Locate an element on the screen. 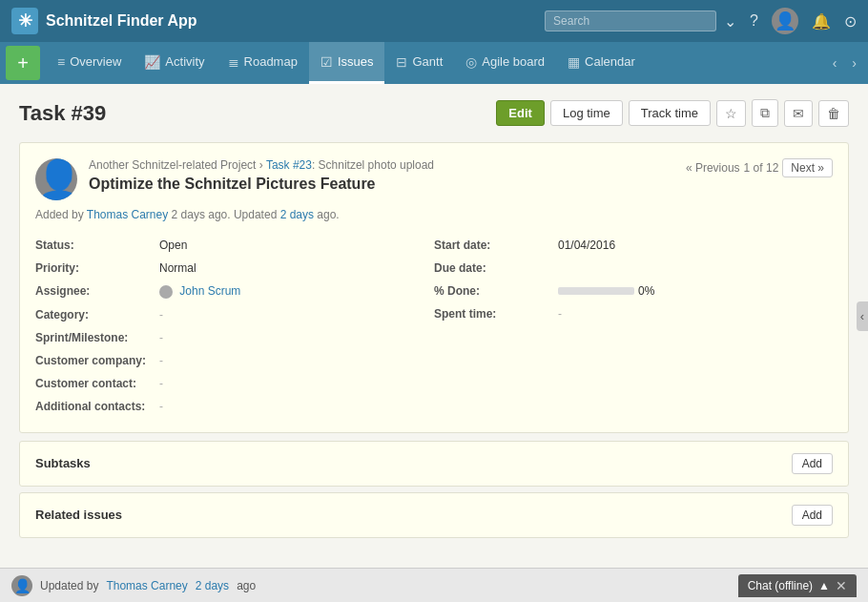  status-label: Status: is located at coordinates (97, 245).